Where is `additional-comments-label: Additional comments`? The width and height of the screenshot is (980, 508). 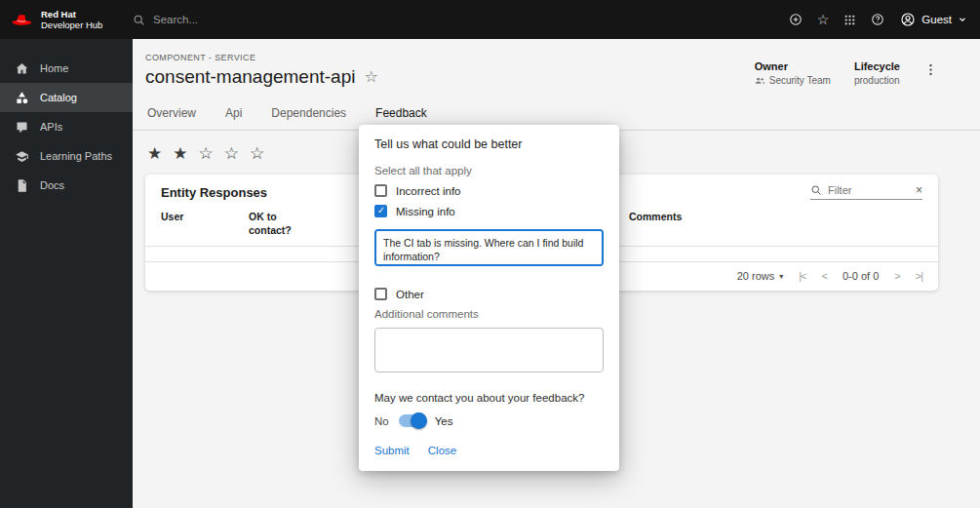 additional-comments-label: Additional comments is located at coordinates (490, 314).